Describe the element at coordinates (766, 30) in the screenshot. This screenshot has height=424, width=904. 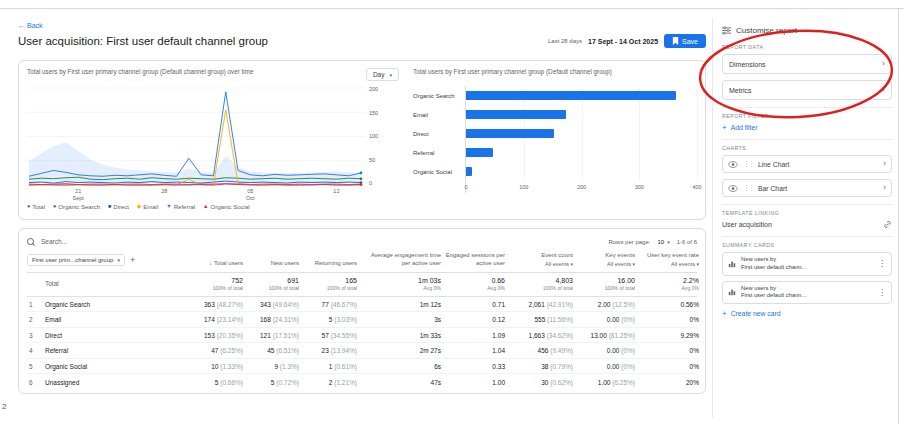
I see `panel-title: Customise report` at that location.